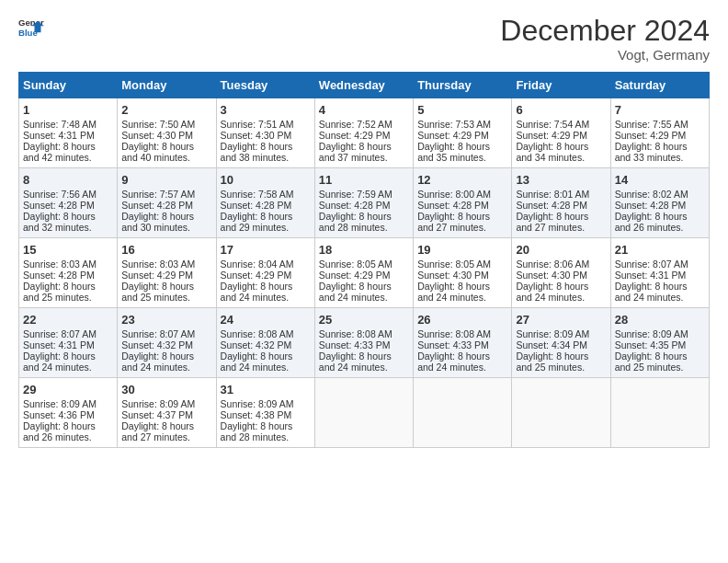 This screenshot has height=563, width=728. Describe the element at coordinates (59, 152) in the screenshot. I see `daylight-text: Daylight: 8 hours and 42 minutes.` at that location.